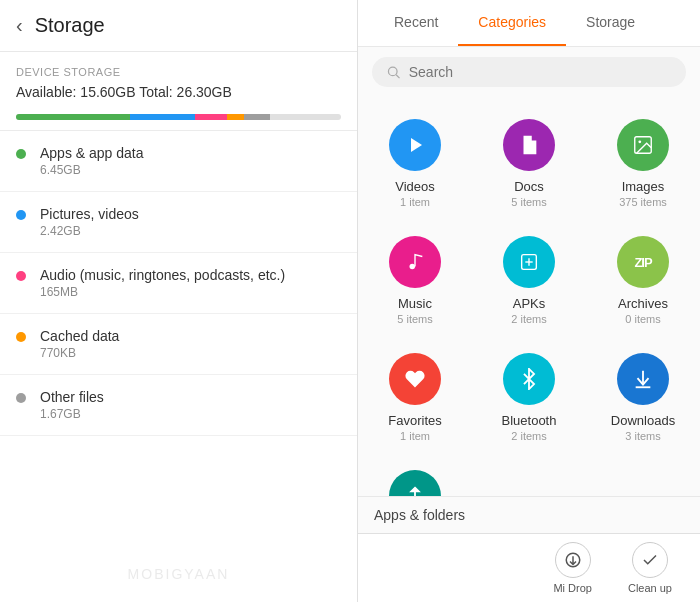  Describe the element at coordinates (529, 186) in the screenshot. I see `docs-name: Docs` at that location.